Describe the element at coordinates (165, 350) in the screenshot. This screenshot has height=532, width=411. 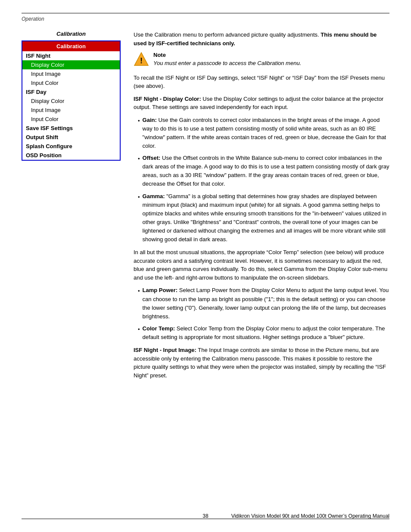
I see `section2-heading: ISF Night - Input Image:` at that location.